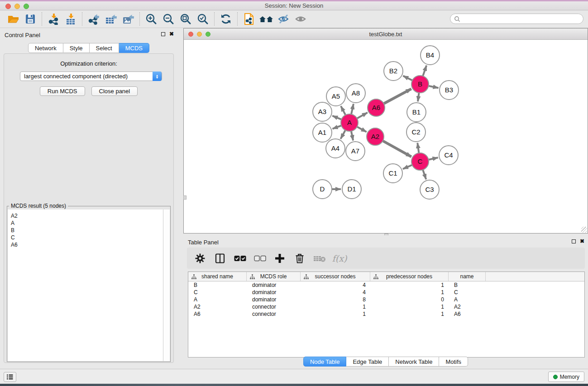 The height and width of the screenshot is (386, 588). What do you see at coordinates (393, 173) in the screenshot?
I see `graph-node-C1: C1` at bounding box center [393, 173].